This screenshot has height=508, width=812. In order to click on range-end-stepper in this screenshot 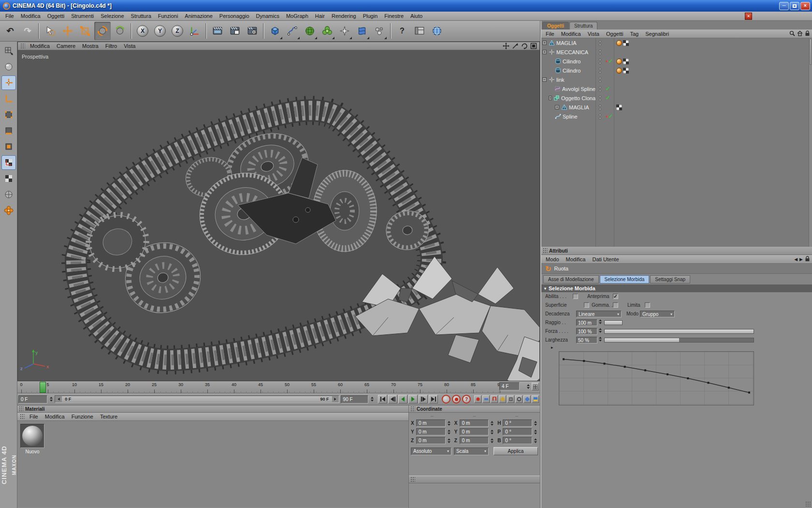, I will do `click(372, 399)`.